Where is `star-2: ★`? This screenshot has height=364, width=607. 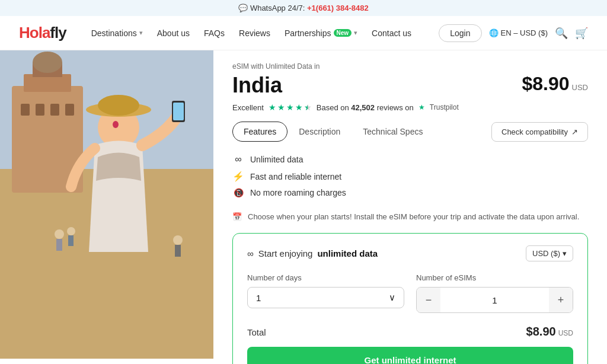
star-2: ★ is located at coordinates (281, 107).